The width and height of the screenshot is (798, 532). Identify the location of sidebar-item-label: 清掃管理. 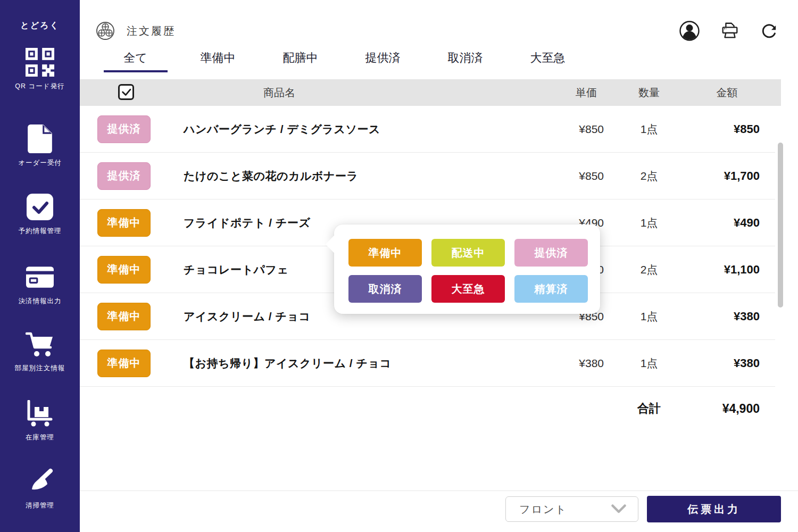
(40, 505).